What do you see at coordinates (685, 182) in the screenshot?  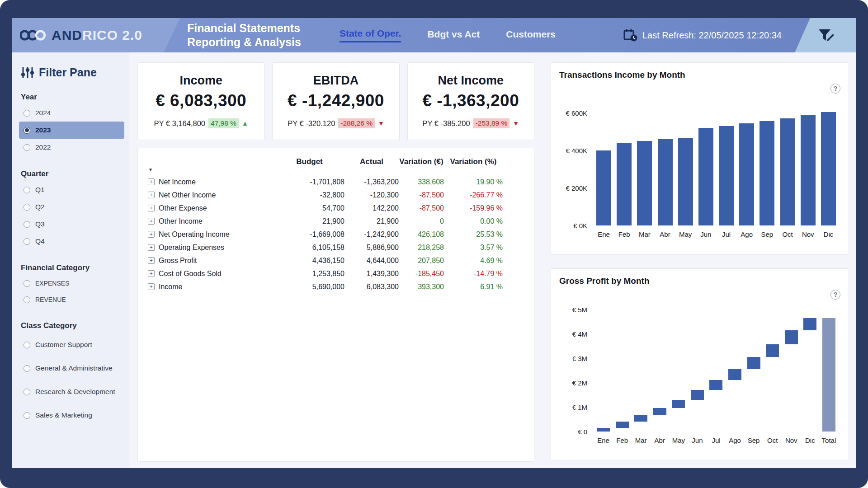 I see `bar-may` at bounding box center [685, 182].